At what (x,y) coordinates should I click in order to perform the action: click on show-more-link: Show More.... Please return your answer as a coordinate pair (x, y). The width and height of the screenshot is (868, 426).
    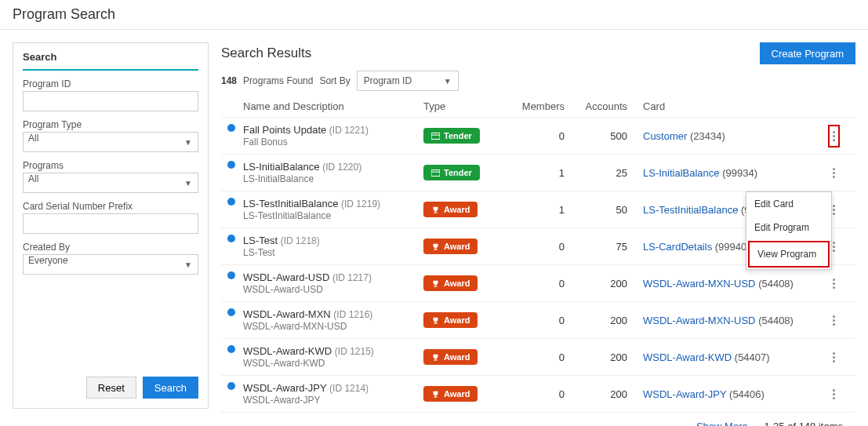
    Looking at the image, I should click on (726, 424).